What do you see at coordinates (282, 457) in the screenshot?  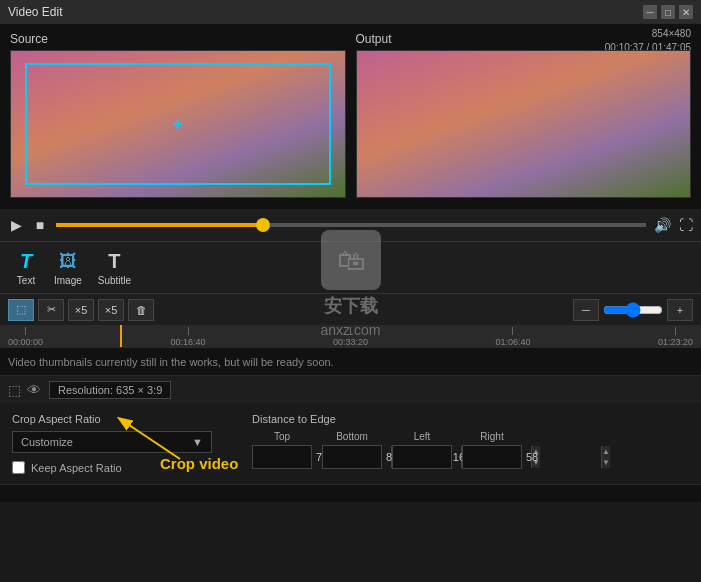 I see `top-spinner: ▲ ▼` at bounding box center [282, 457].